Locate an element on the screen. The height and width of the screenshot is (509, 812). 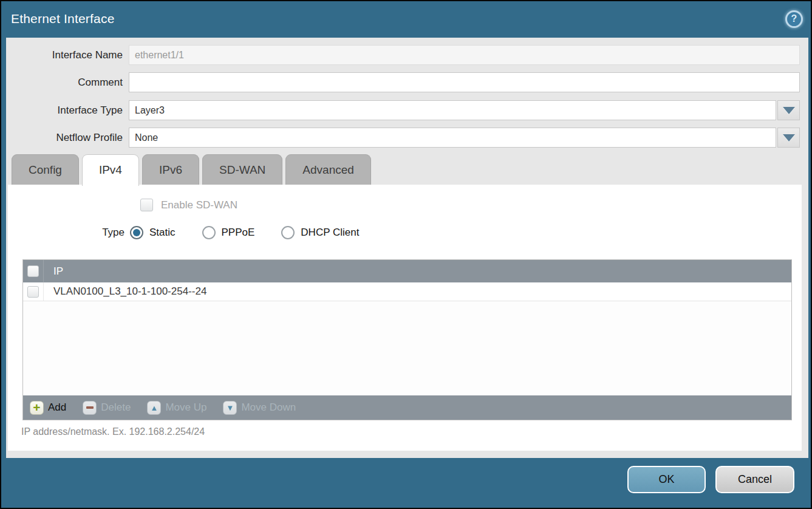
dialog-title: Ethernet Interface is located at coordinates (63, 19).